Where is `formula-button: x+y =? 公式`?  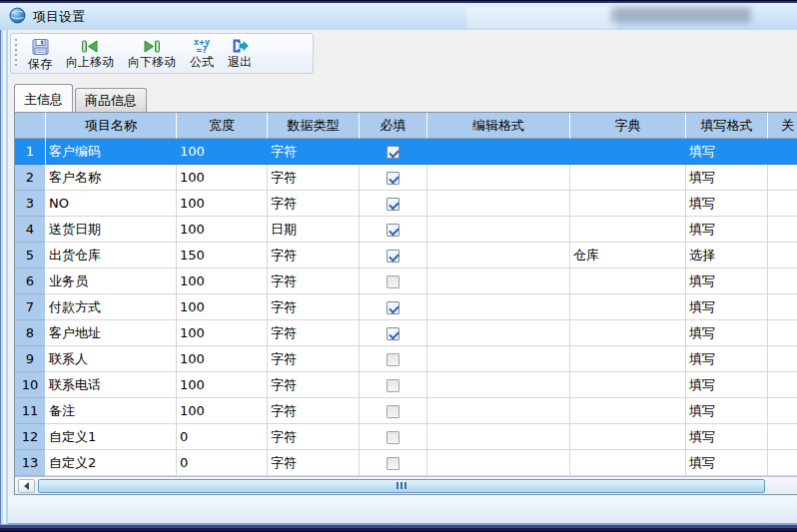
formula-button: x+y =? 公式 is located at coordinates (202, 54).